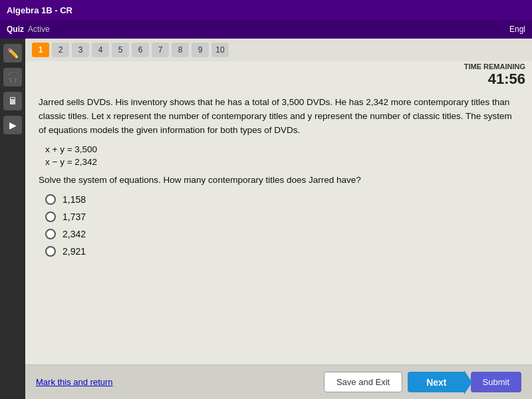  I want to click on q-num-8: 8, so click(180, 50).